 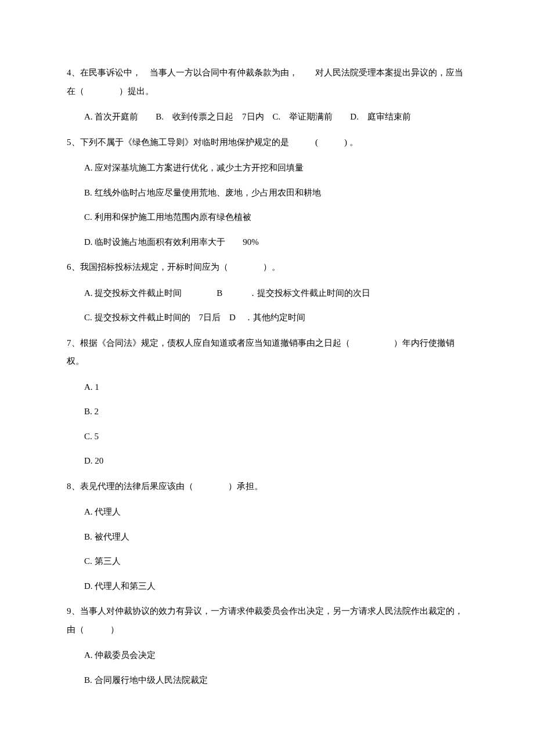 I want to click on question-4: 4、在民事诉讼中， 当事人一方以合同中有仲裁条款为由， 对人民法院受理本案提出异…, so click(x=267, y=95).